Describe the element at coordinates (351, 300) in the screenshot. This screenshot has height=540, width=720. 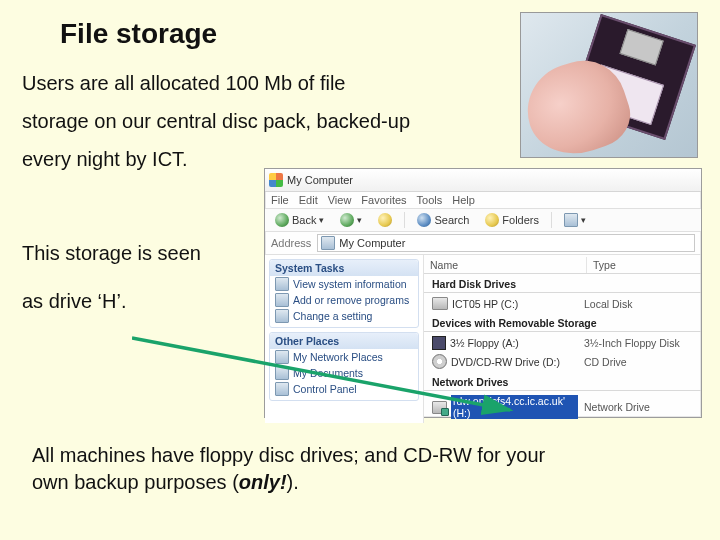
I see `task-label: Add or remove programs` at that location.